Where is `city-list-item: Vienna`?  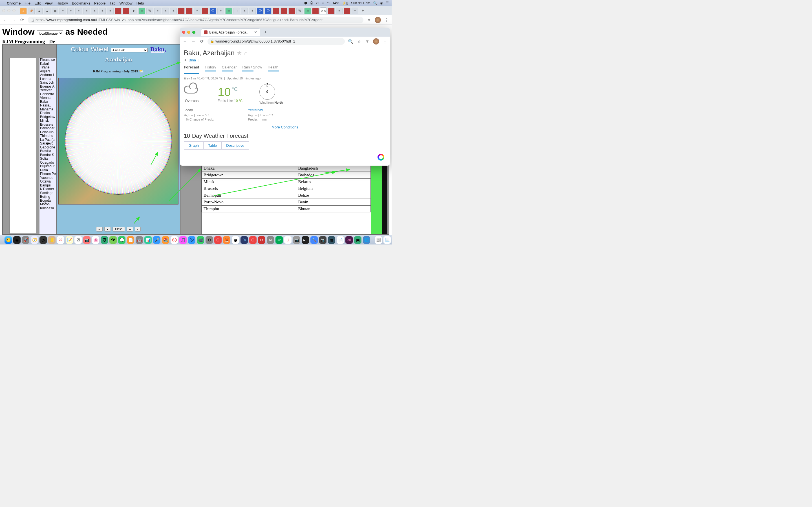
city-list-item: Vienna is located at coordinates (49, 98).